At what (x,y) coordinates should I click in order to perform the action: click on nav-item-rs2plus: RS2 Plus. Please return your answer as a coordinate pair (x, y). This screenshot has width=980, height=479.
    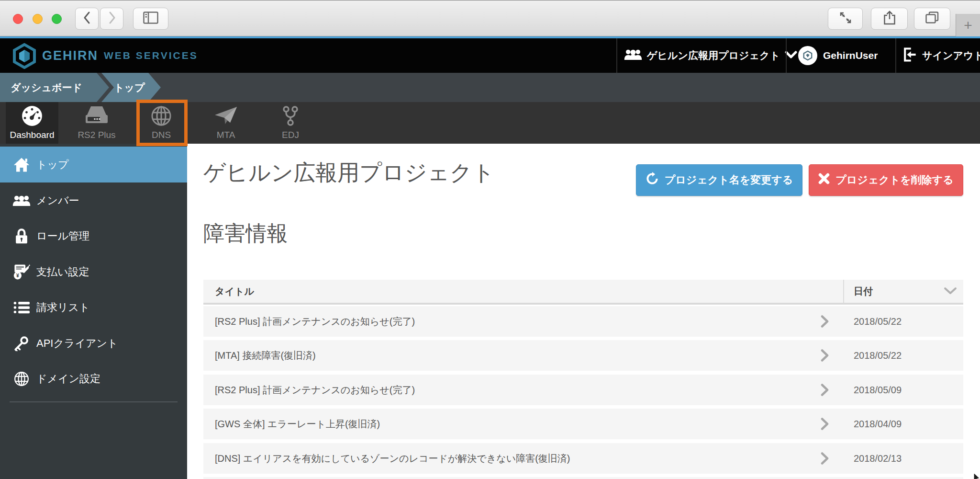
    Looking at the image, I should click on (97, 123).